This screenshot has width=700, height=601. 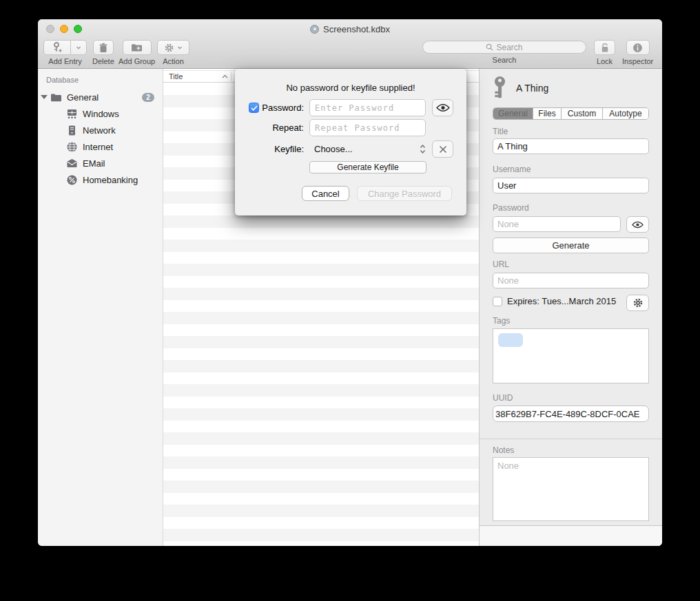 I want to click on repeat-password-input, so click(x=368, y=128).